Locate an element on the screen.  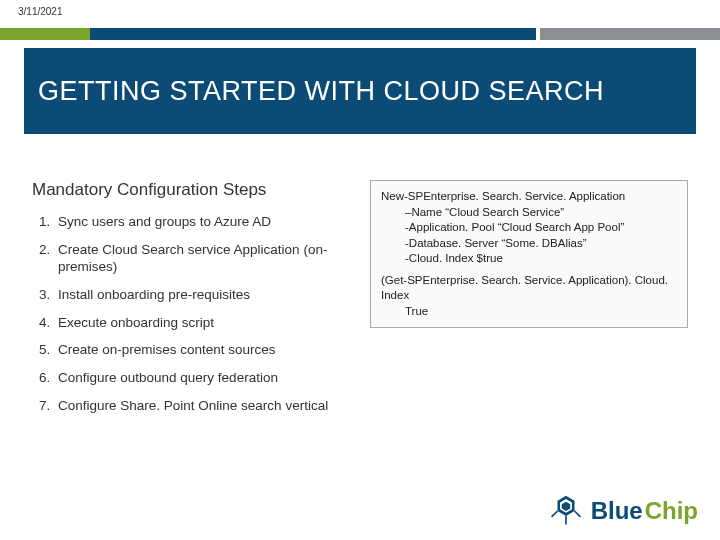
list-item: Configure outbound query federation is located at coordinates (198, 378).